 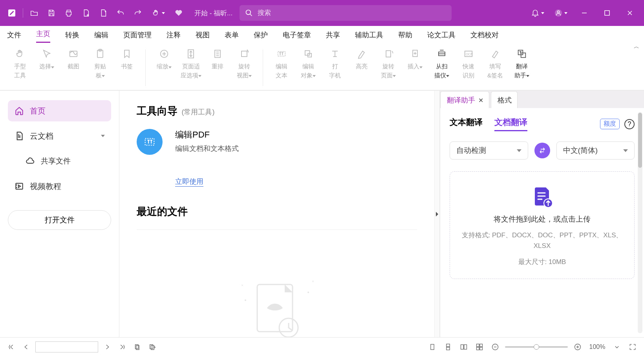 I want to click on scrollbar-thumb, so click(x=640, y=140).